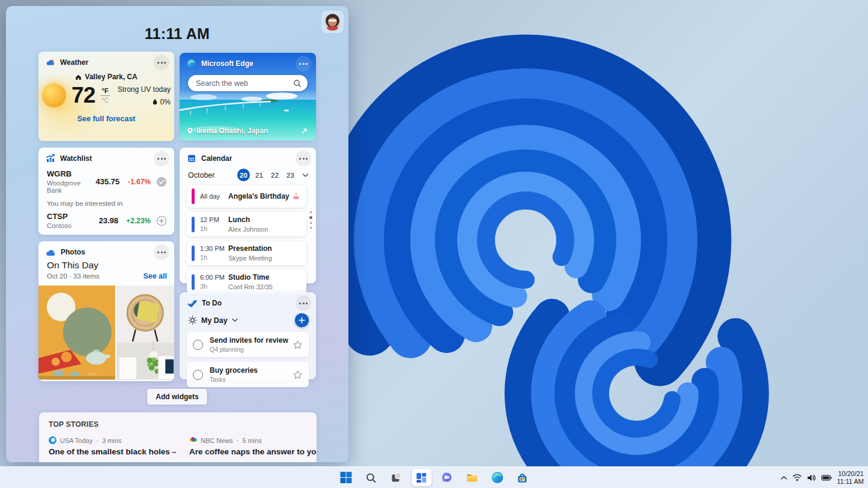 This screenshot has width=868, height=488. Describe the element at coordinates (177, 34) in the screenshot. I see `panel-clock: 11:11 AM` at that location.